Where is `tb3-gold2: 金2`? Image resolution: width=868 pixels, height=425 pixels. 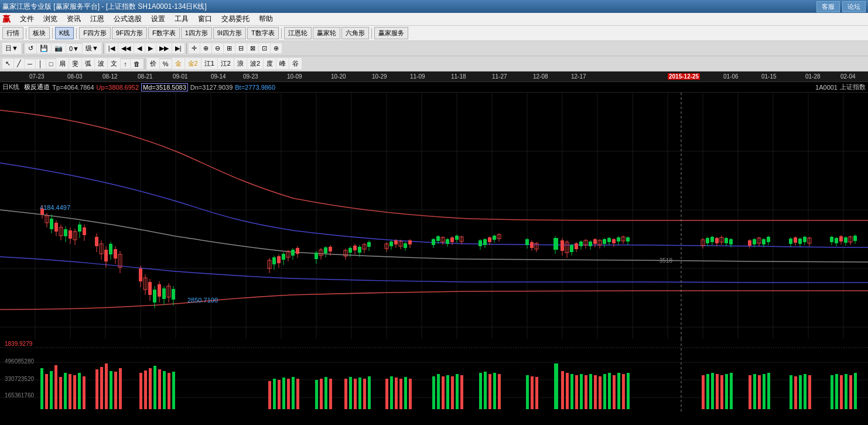 tb3-gold2: 金2 is located at coordinates (193, 63).